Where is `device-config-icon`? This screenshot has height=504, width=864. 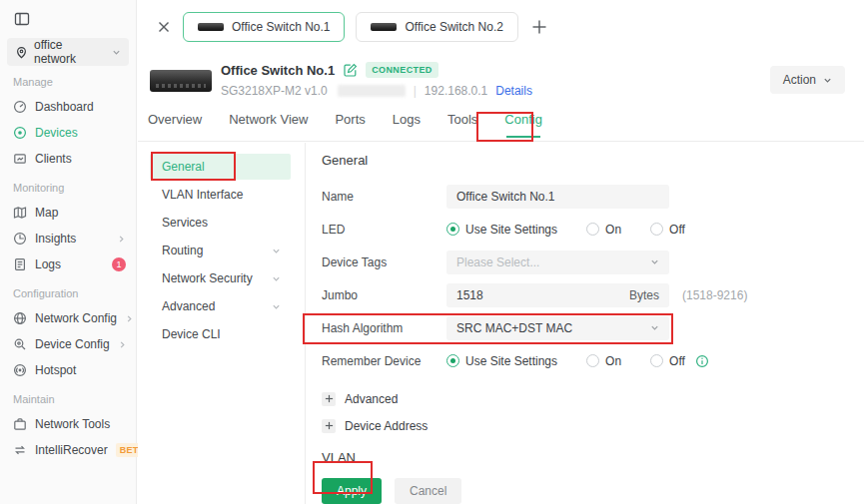 device-config-icon is located at coordinates (20, 344).